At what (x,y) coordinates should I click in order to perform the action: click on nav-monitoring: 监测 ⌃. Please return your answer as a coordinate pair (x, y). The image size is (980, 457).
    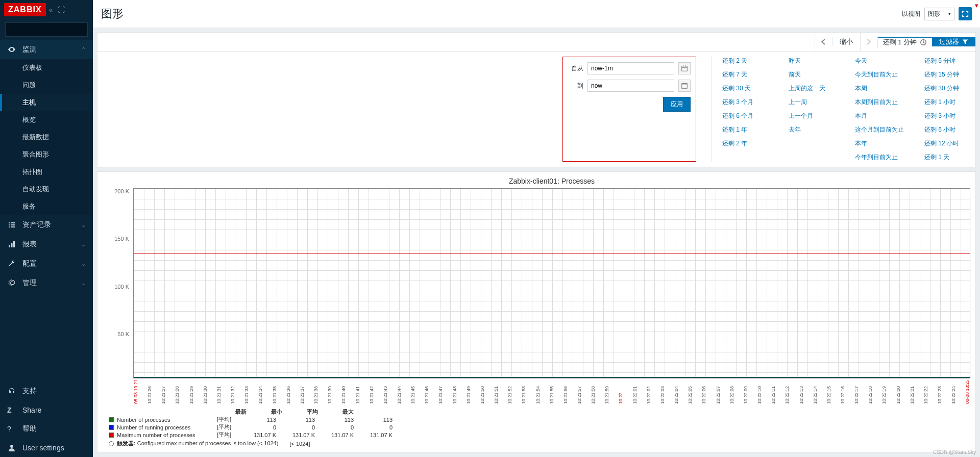
    Looking at the image, I should click on (46, 49).